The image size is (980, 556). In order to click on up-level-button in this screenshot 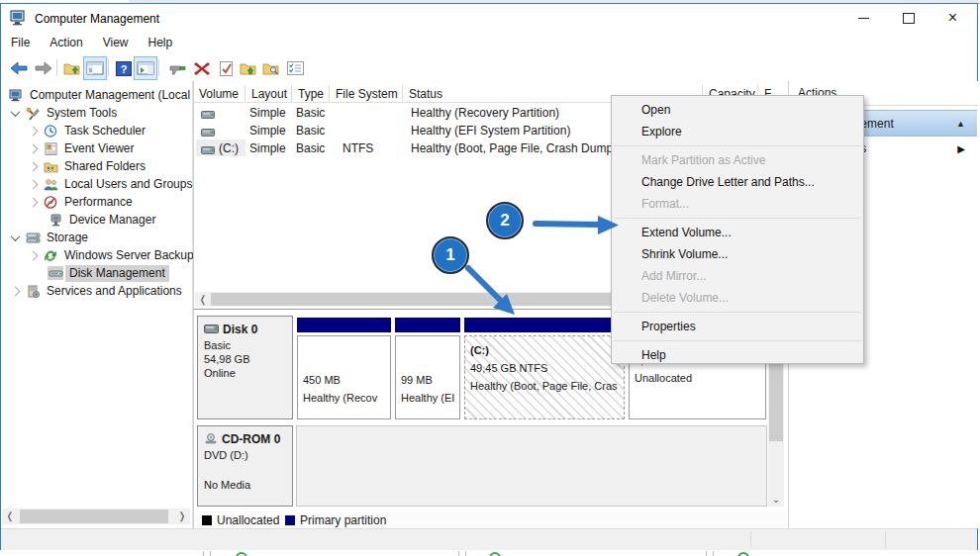, I will do `click(72, 68)`.